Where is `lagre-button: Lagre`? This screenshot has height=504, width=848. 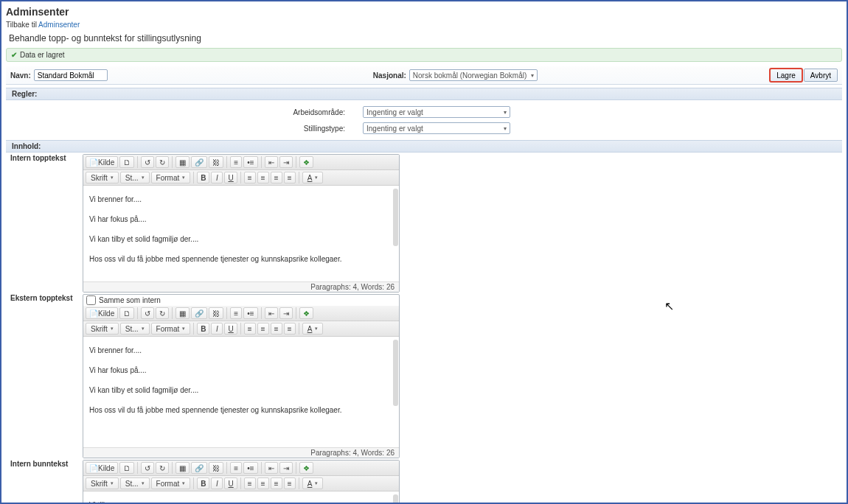 lagre-button: Lagre is located at coordinates (786, 75).